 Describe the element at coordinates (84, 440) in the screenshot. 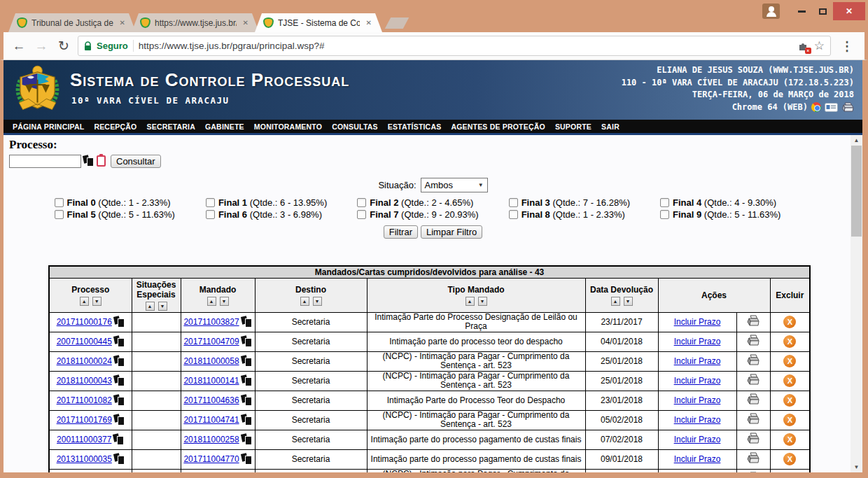

I see `processo-link: 200111000377` at that location.